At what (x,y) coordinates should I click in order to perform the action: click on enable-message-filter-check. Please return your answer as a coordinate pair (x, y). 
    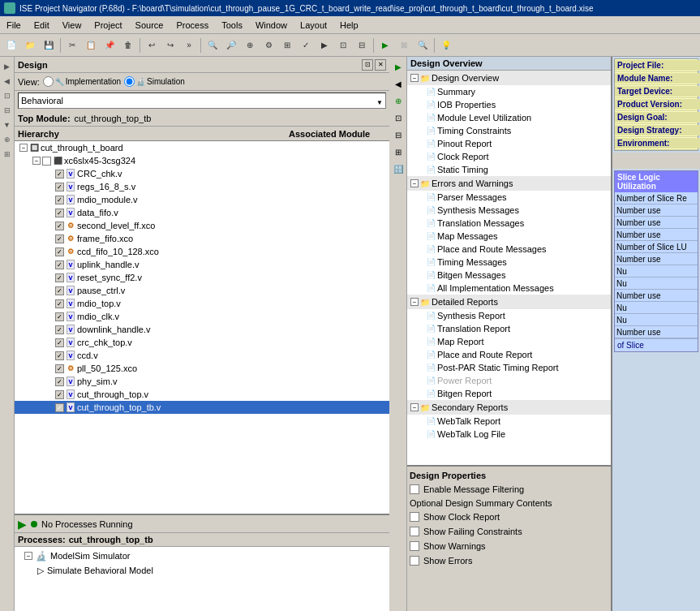
    Looking at the image, I should click on (414, 489).